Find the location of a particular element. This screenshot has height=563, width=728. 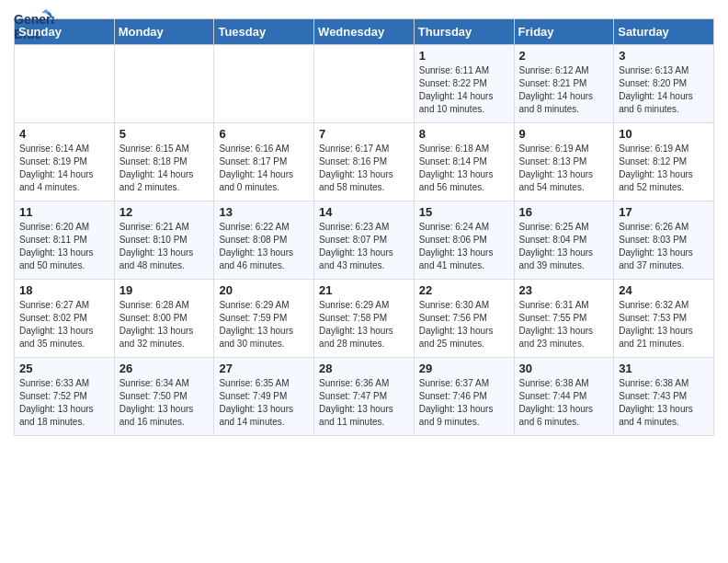

day-info: Sunrise: 6:35 AM Sunset: 7:49 PM Dayligh… is located at coordinates (264, 403).